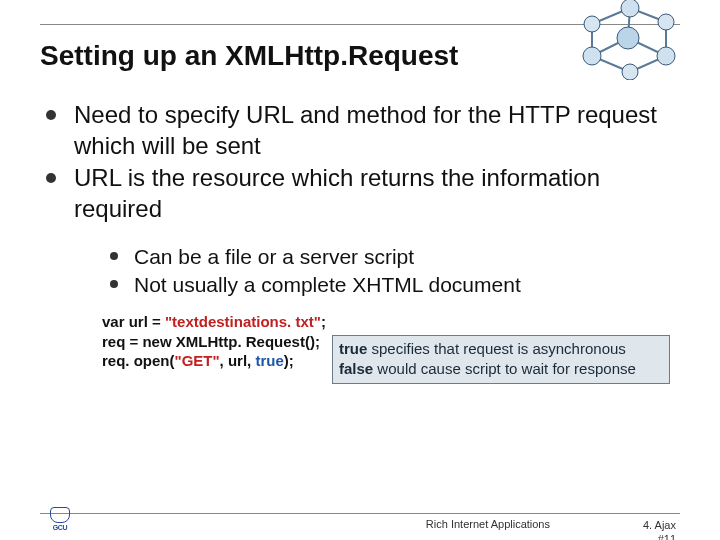  What do you see at coordinates (243, 322) in the screenshot?
I see `code-string: "textdestinations. txt"` at bounding box center [243, 322].